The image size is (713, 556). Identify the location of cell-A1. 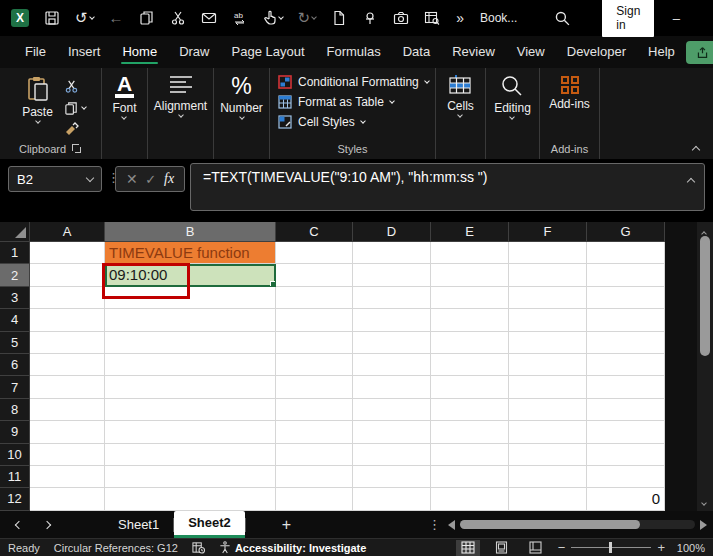
(68, 253).